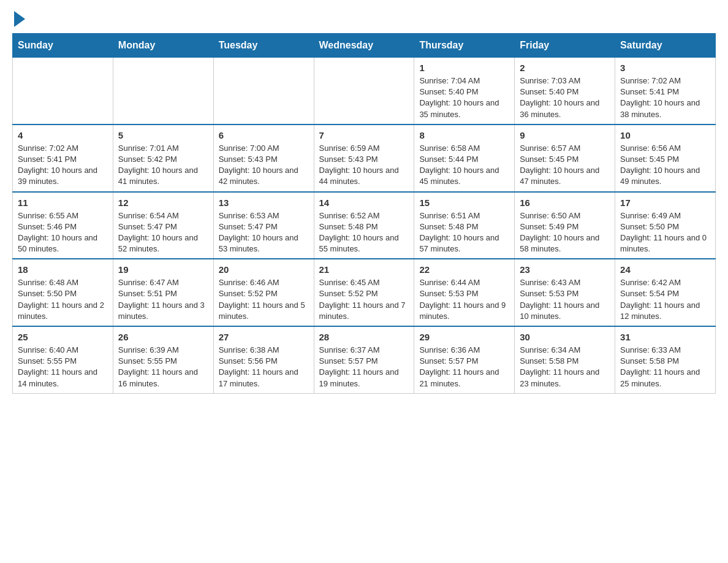  I want to click on day-info: Sunset: 5:42 PM, so click(163, 159).